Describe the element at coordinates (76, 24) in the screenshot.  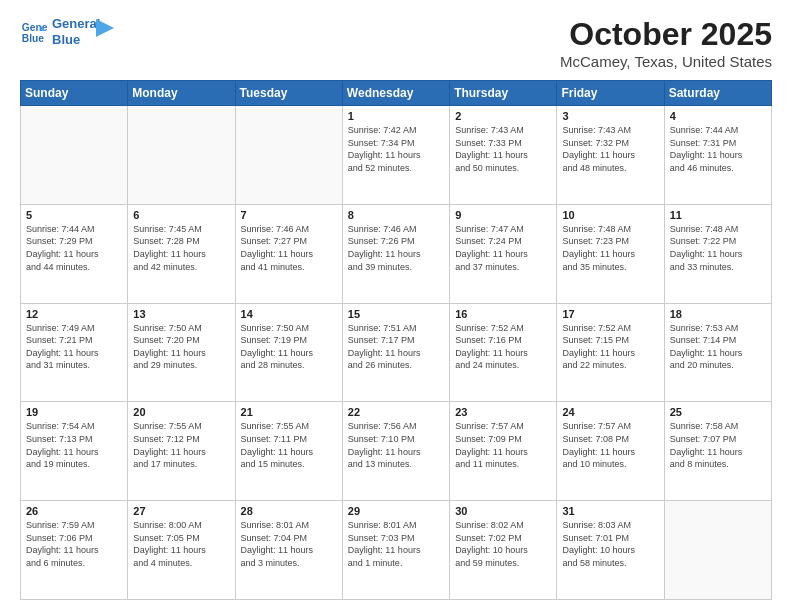
I see `logo-general: General` at that location.